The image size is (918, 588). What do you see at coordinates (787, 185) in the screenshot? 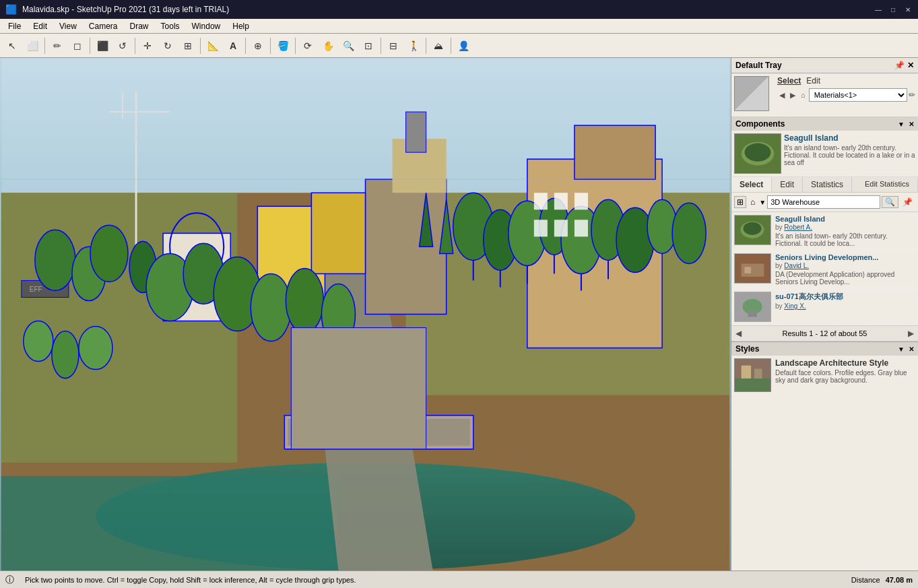
I see `comp-tab-edit: Edit` at bounding box center [787, 185].